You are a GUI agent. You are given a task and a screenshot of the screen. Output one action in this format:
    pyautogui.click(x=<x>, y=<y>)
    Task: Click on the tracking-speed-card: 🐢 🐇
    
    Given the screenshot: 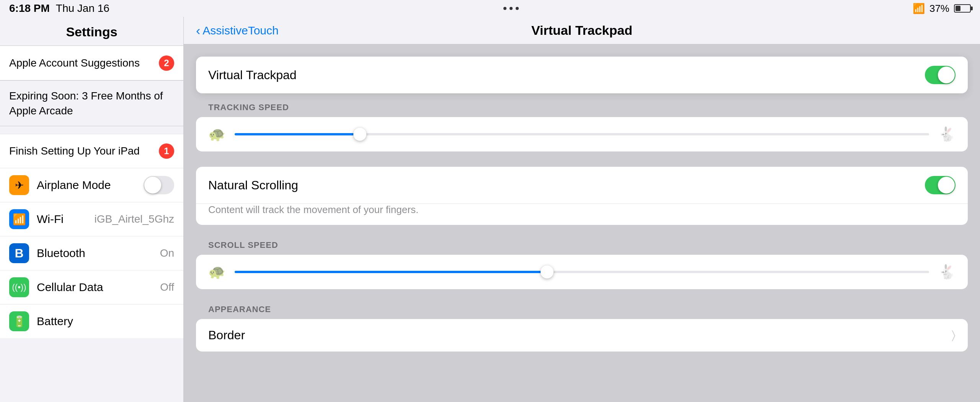 What is the action you would take?
    pyautogui.click(x=582, y=134)
    